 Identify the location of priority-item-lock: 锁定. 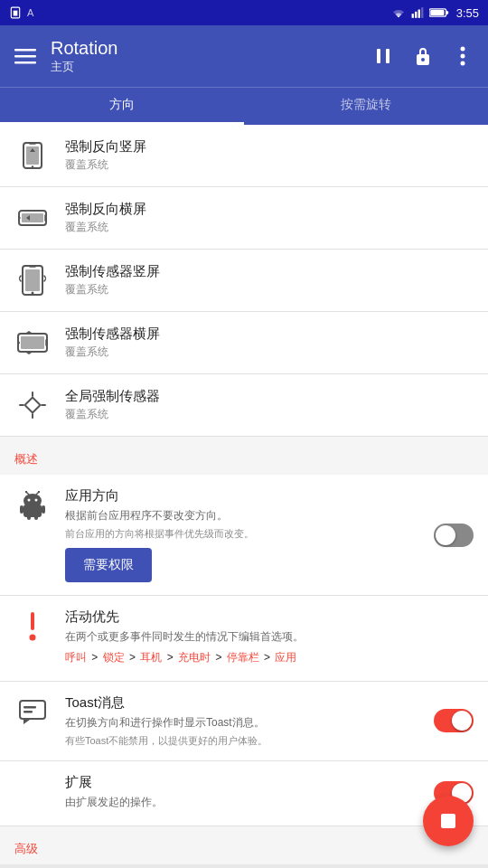
(114, 657).